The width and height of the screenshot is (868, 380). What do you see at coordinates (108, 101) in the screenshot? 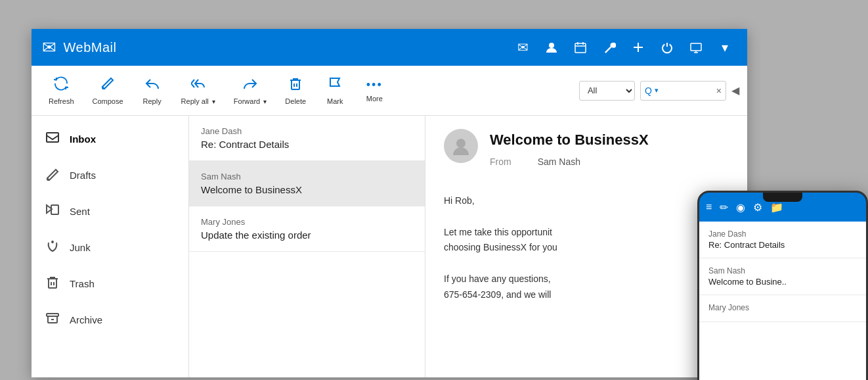
I see `compose-label: Compose` at bounding box center [108, 101].